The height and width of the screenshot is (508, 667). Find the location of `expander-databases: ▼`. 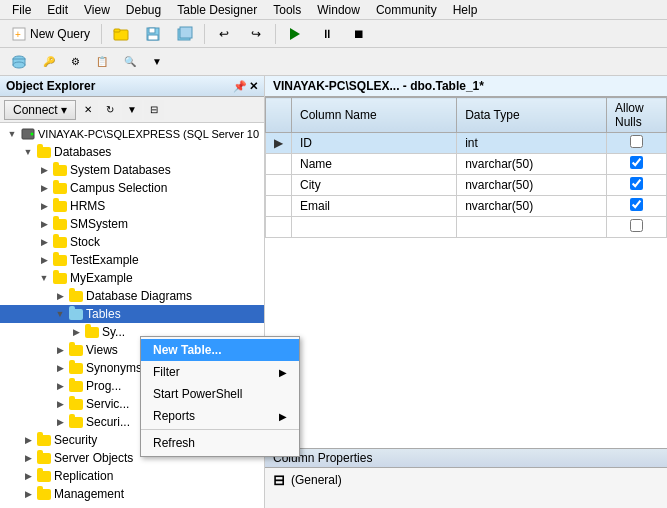

expander-databases: ▼ is located at coordinates (28, 152).